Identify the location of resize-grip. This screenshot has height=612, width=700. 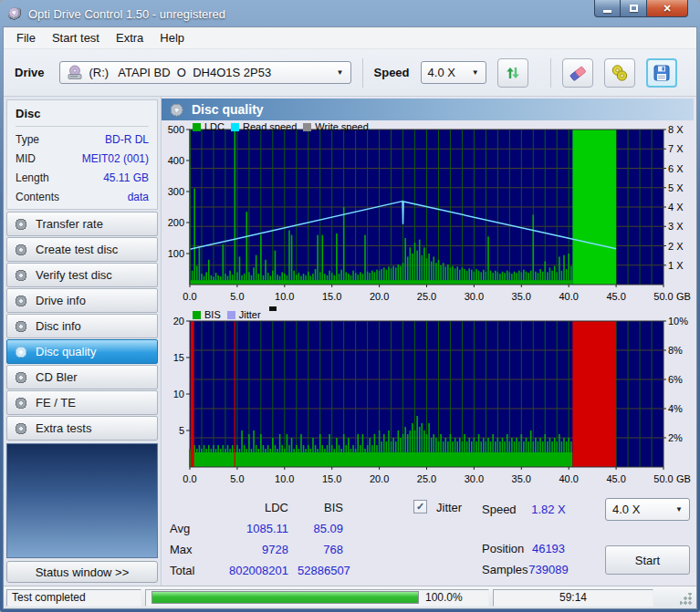
(686, 598).